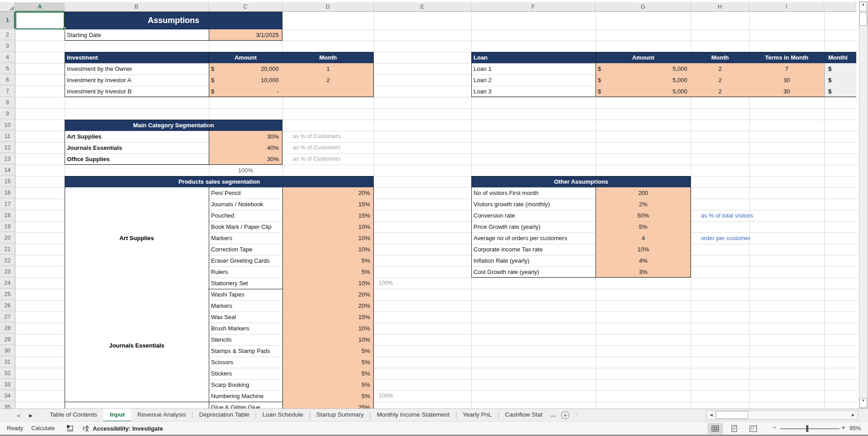 The height and width of the screenshot is (436, 868). Describe the element at coordinates (533, 261) in the screenshot. I see `other-assumption-label: Inflation Rate (yearly)` at that location.